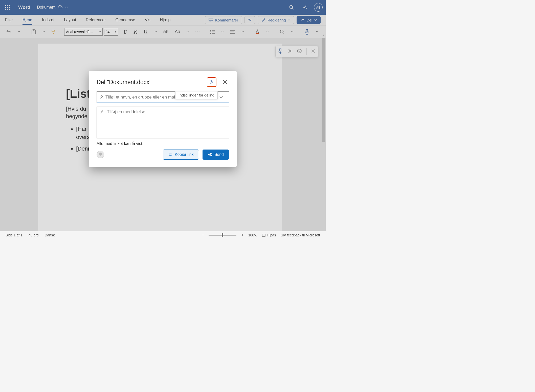  I want to click on recipient-field-row: Indstillinger for deling, so click(163, 97).